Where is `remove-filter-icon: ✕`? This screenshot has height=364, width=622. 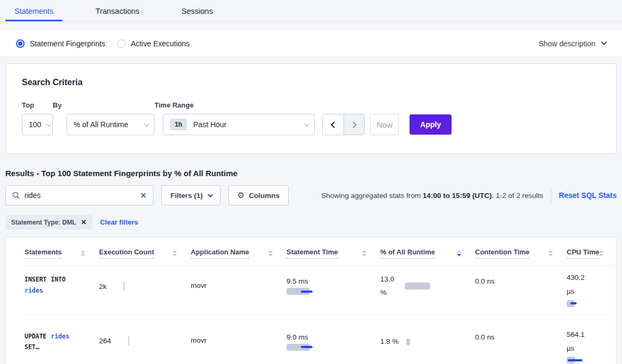 remove-filter-icon: ✕ is located at coordinates (84, 222).